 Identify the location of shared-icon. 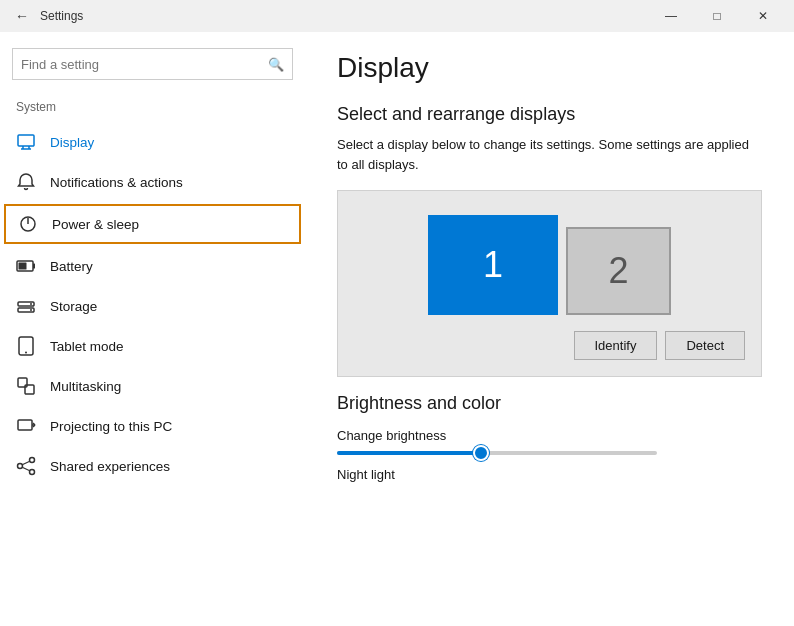
(26, 466).